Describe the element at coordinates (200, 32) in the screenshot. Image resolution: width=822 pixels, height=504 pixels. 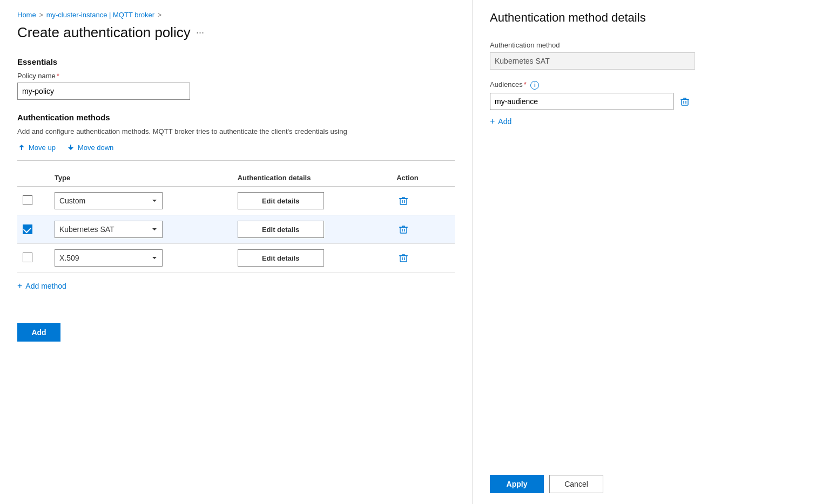
I see `page-ellipsis-menu: ···` at that location.